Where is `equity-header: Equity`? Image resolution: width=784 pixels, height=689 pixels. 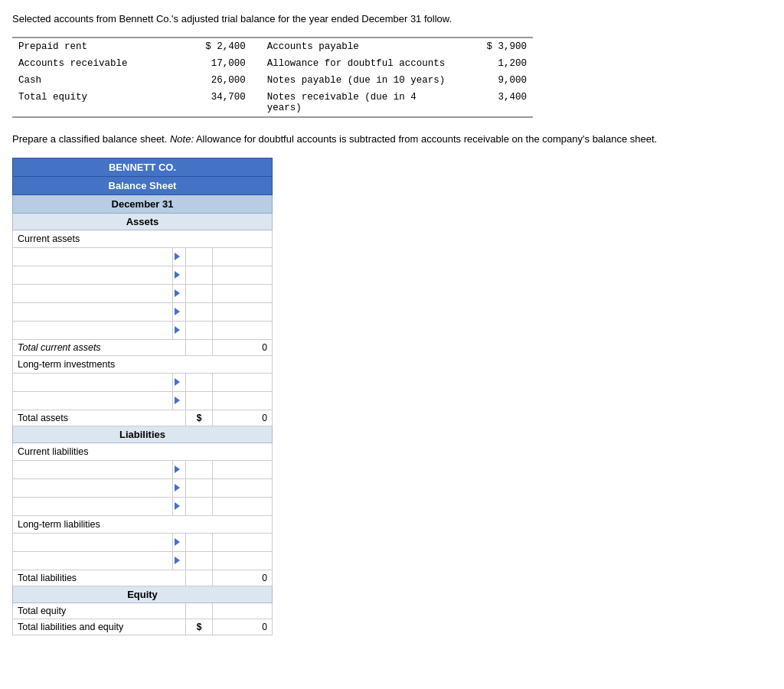
equity-header: Equity is located at coordinates (142, 594).